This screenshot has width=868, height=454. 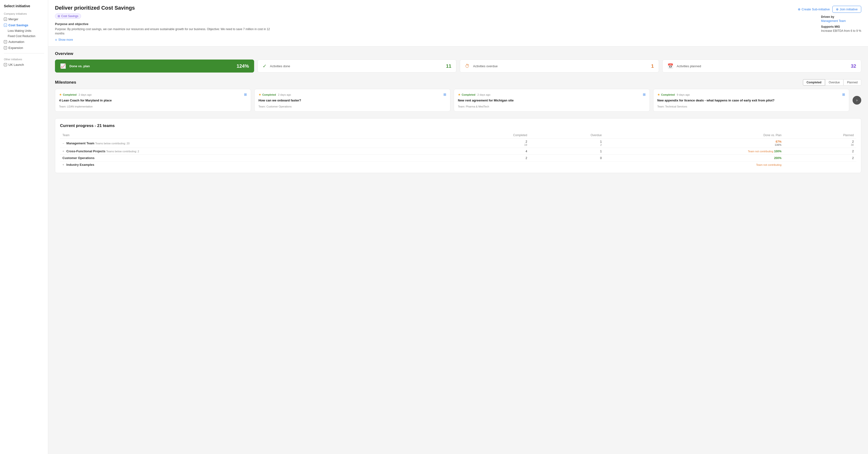 I want to click on sidebar: Select initiative Company initiatives + …, so click(x=24, y=227).